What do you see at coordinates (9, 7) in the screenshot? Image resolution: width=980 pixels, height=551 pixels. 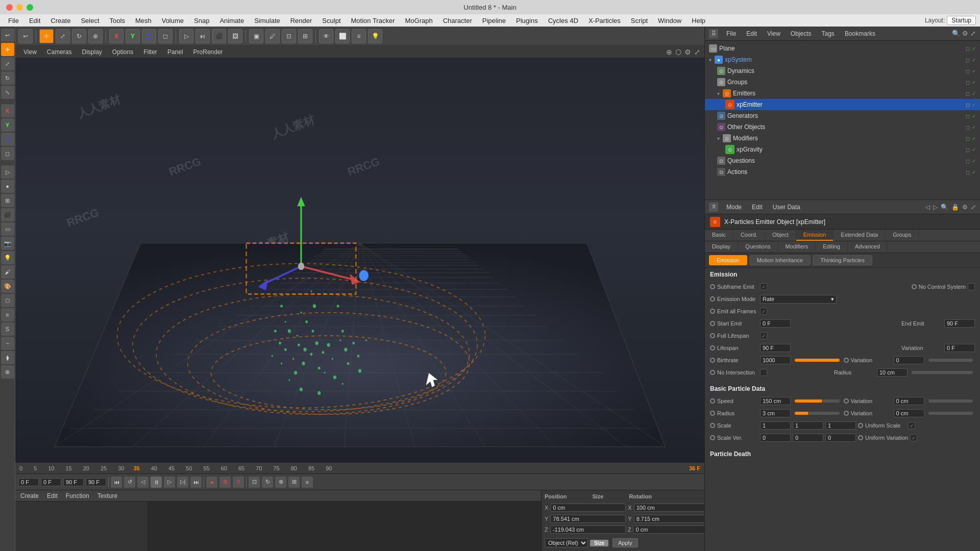 I see `close-button` at bounding box center [9, 7].